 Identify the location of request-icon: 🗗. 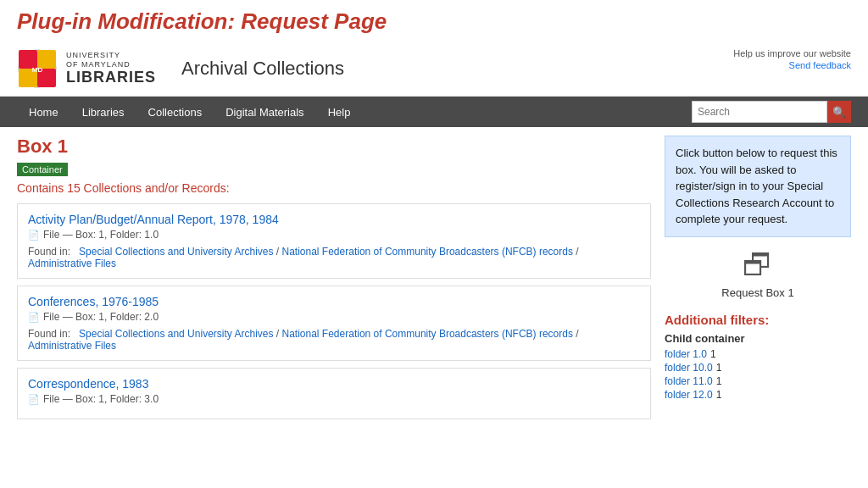
(758, 265).